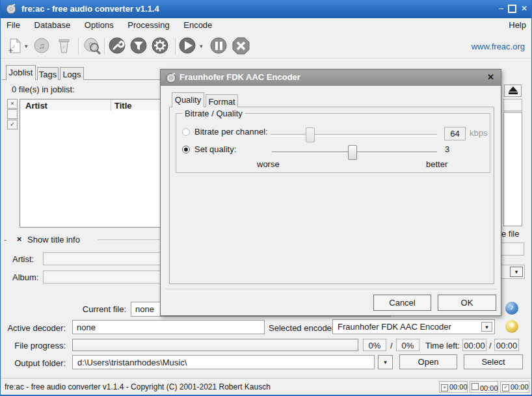 This screenshot has height=396, width=532. I want to click on selected-encoder-dropdown: Fraunhofer FDK AAC Encoder ▾, so click(414, 326).